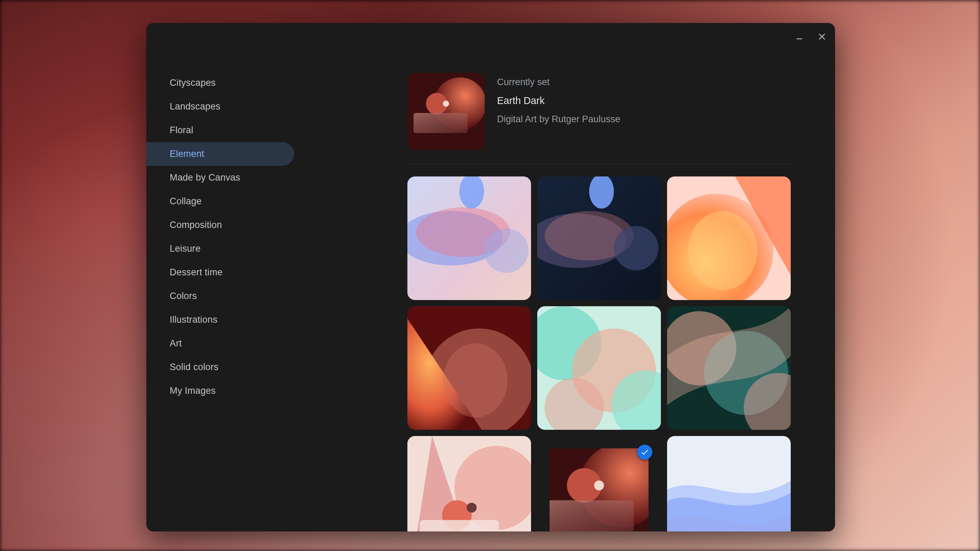 This screenshot has width=980, height=551. I want to click on sidebar-item-element: Element, so click(220, 154).